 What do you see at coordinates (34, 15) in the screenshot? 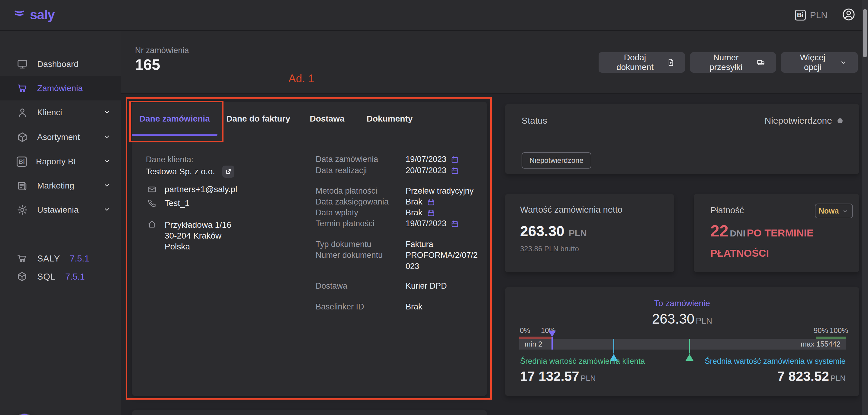
I see `logo: saly` at bounding box center [34, 15].